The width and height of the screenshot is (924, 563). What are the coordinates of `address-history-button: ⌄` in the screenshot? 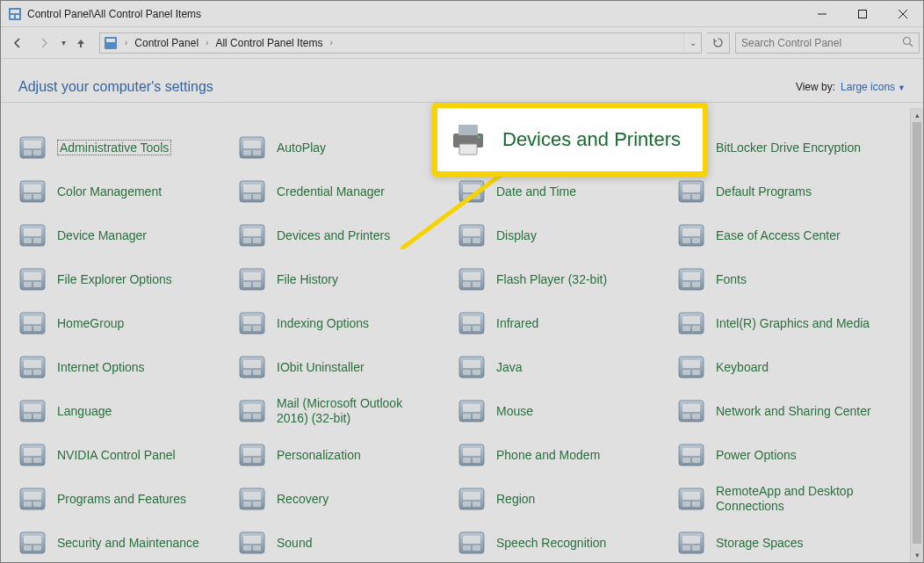 It's located at (692, 43).